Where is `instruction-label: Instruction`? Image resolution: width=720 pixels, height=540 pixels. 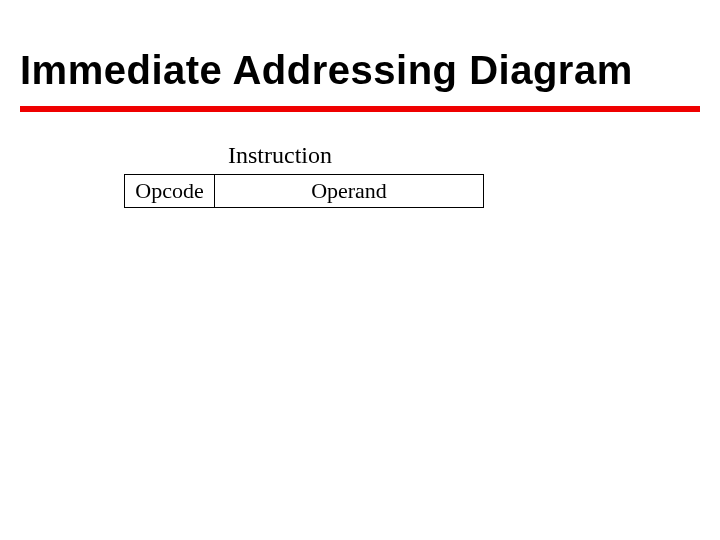
instruction-label: Instruction is located at coordinates (280, 156).